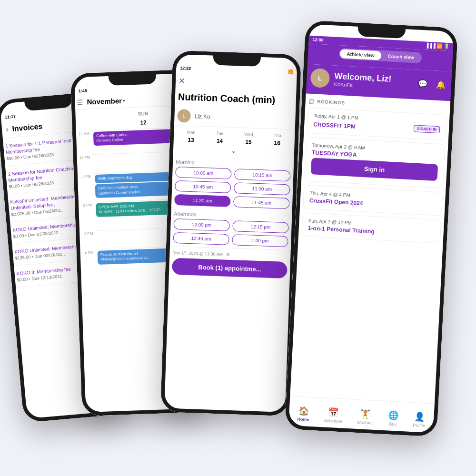 The width and height of the screenshot is (476, 476). Describe the element at coordinates (363, 80) in the screenshot. I see `welcome-text: Welcome, Liz! KoKoFit` at that location.